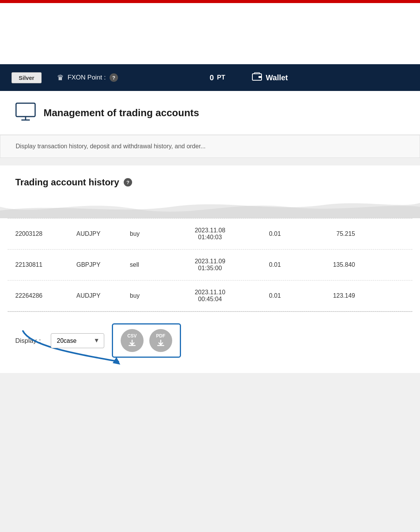  I want to click on points-display: 0 PT, so click(218, 78).